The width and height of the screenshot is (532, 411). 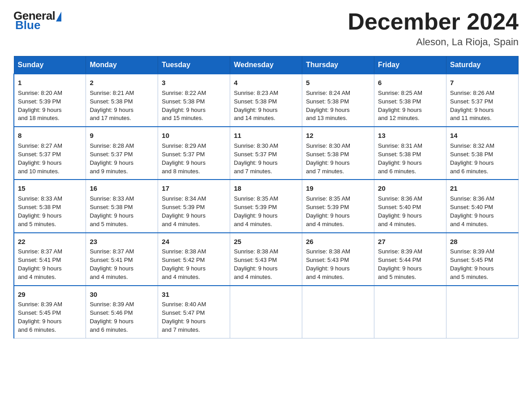 What do you see at coordinates (266, 29) in the screenshot?
I see `page-header: General Blue December 2024 Aleson, La Ri…` at bounding box center [266, 29].